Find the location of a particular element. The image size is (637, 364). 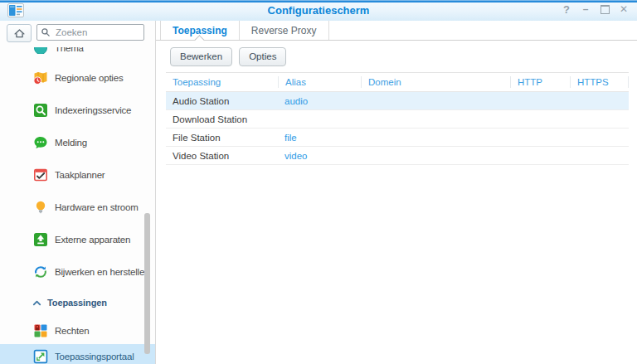

table-row-video-station: Video Stationvideo is located at coordinates (397, 156).